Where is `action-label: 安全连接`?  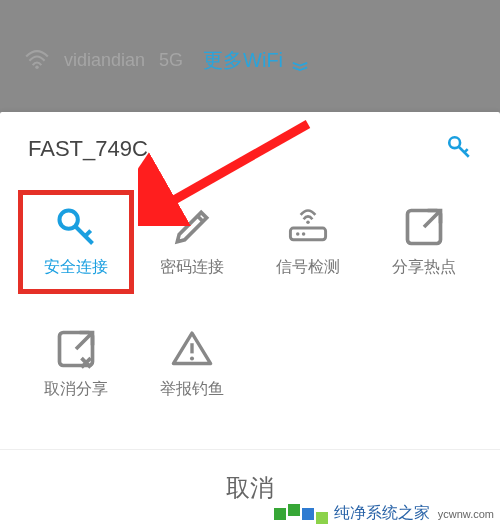 action-label: 安全连接 is located at coordinates (76, 268).